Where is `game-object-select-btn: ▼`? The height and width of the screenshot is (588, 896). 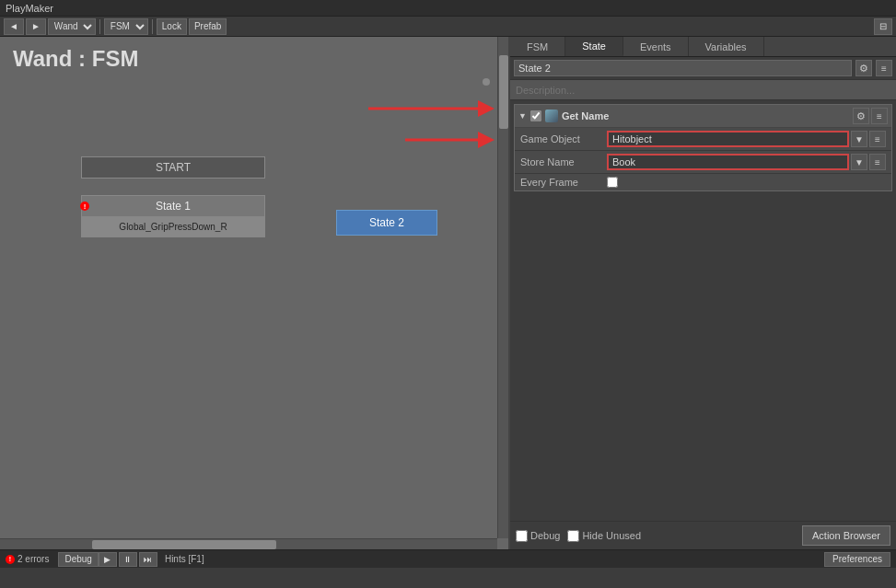
game-object-select-btn: ▼ is located at coordinates (859, 139).